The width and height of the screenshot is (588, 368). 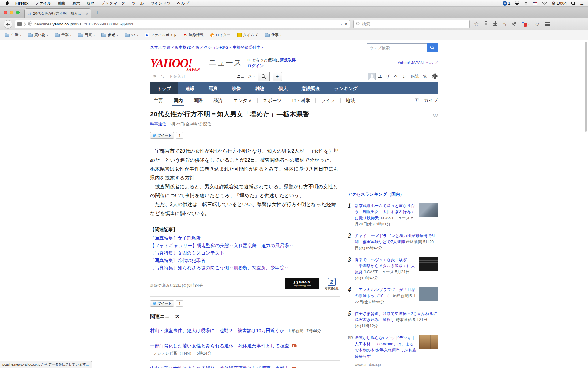 I want to click on new-tab-button: +, so click(x=97, y=13).